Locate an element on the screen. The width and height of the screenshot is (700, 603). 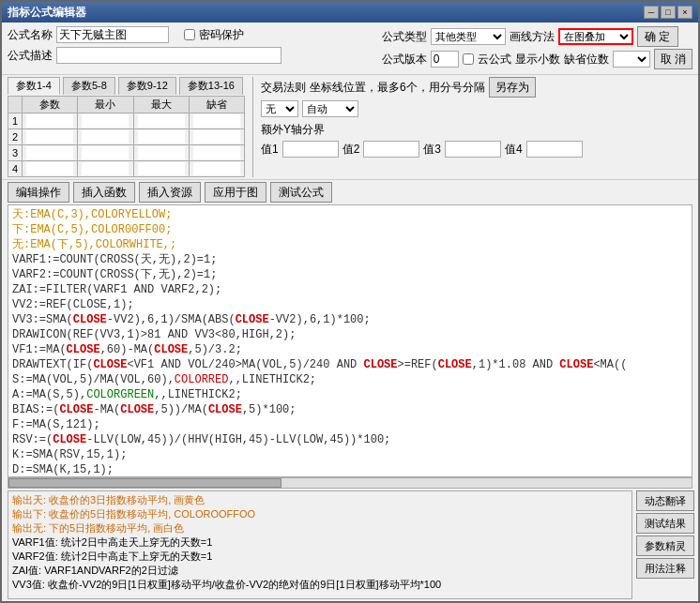
version-input is located at coordinates (445, 59).